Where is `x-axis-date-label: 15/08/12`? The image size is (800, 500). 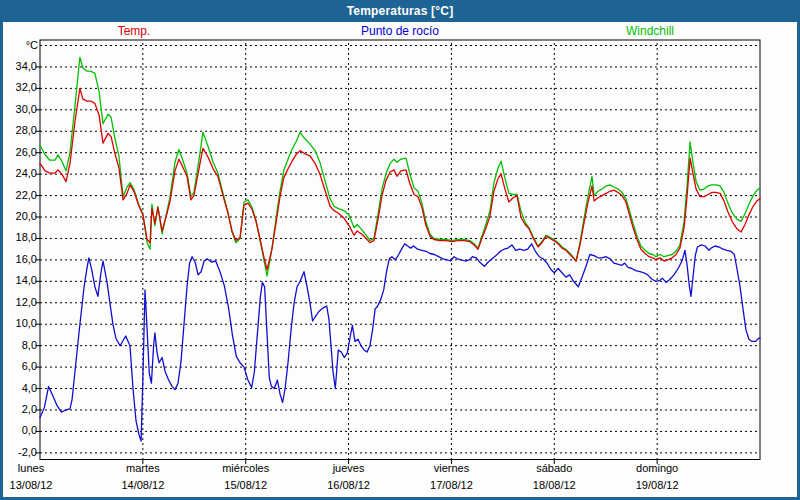
x-axis-date-label: 15/08/12 is located at coordinates (246, 485).